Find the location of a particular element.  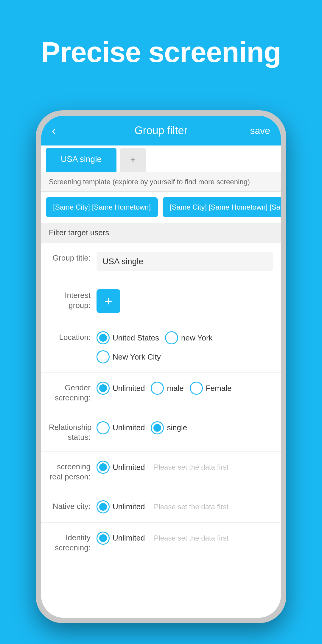

location-radio-united-states is located at coordinates (103, 338).